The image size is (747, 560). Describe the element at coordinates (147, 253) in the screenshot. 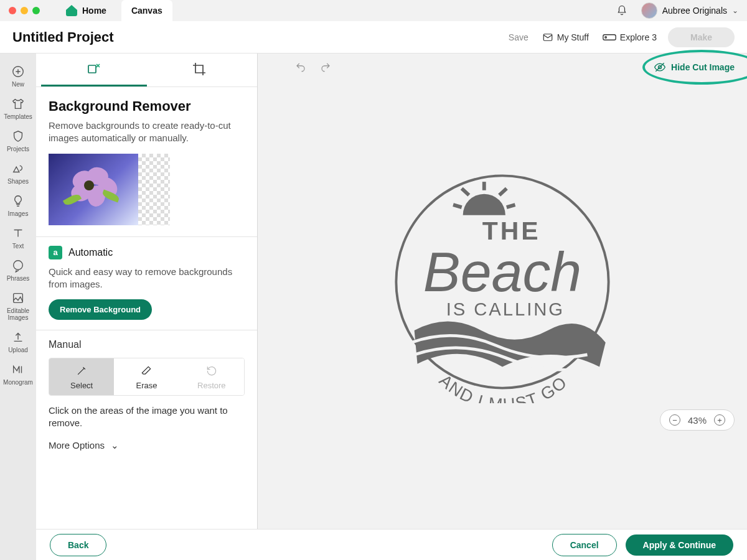

I see `automatic-section-title: a Automatic` at that location.